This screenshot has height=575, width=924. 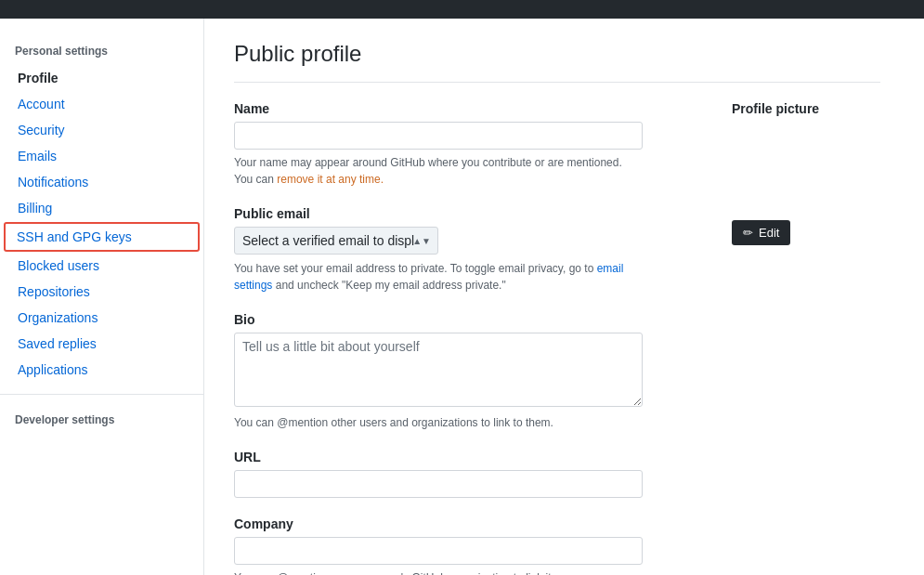 What do you see at coordinates (391, 285) in the screenshot?
I see `privacy-note-text-2: and uncheck "Keep my email address priva…` at bounding box center [391, 285].